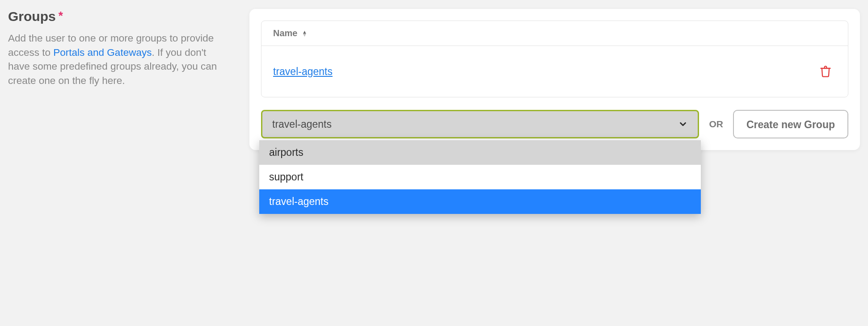 Image resolution: width=868 pixels, height=326 pixels. I want to click on chevron-down-icon, so click(683, 124).